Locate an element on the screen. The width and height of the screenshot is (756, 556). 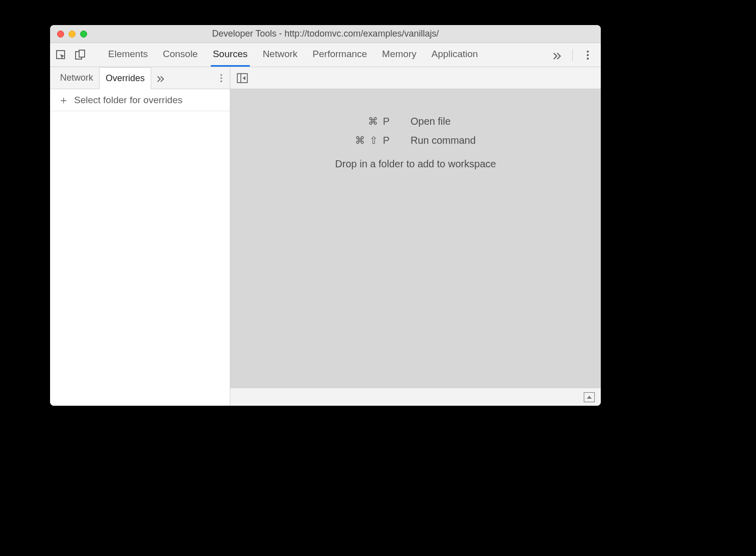
tab-memory: Memory is located at coordinates (400, 55).